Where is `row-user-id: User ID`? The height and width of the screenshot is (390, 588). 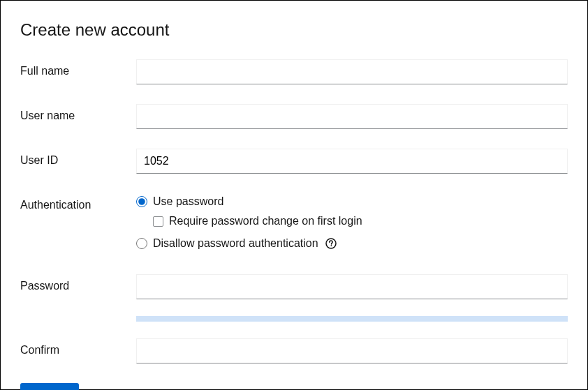 row-user-id: User ID is located at coordinates (294, 161).